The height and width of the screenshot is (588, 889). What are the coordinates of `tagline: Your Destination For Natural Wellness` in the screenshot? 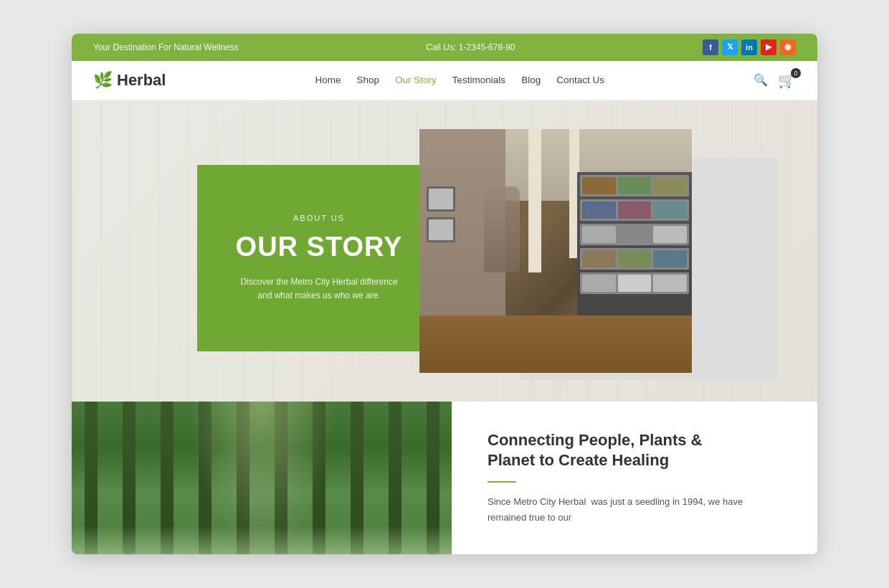 It's located at (166, 47).